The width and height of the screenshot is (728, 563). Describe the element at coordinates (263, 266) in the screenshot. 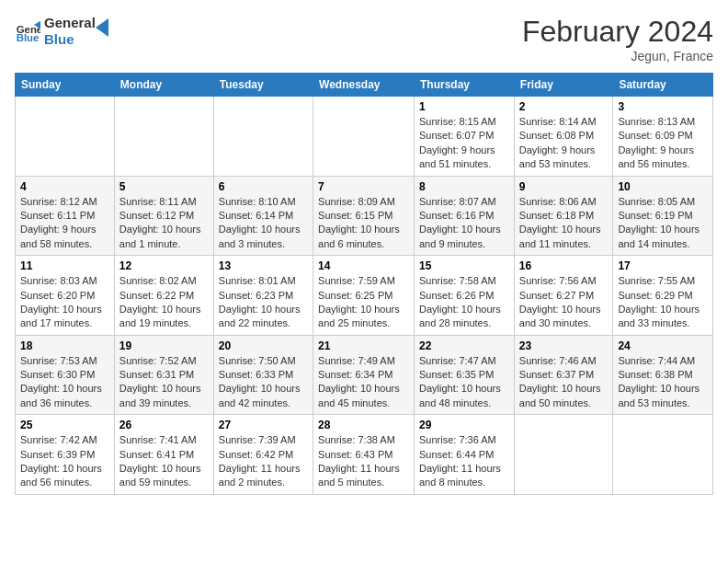

I see `day-number: 13` at that location.